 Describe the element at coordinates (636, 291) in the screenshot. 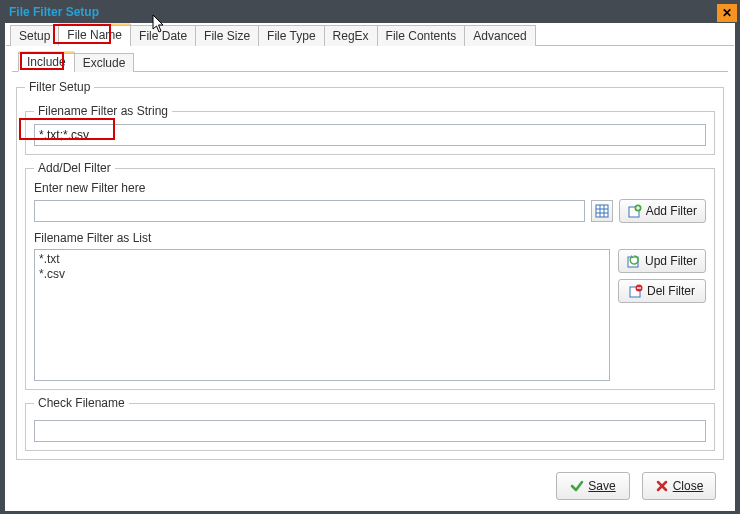

I see `delete-icon` at that location.